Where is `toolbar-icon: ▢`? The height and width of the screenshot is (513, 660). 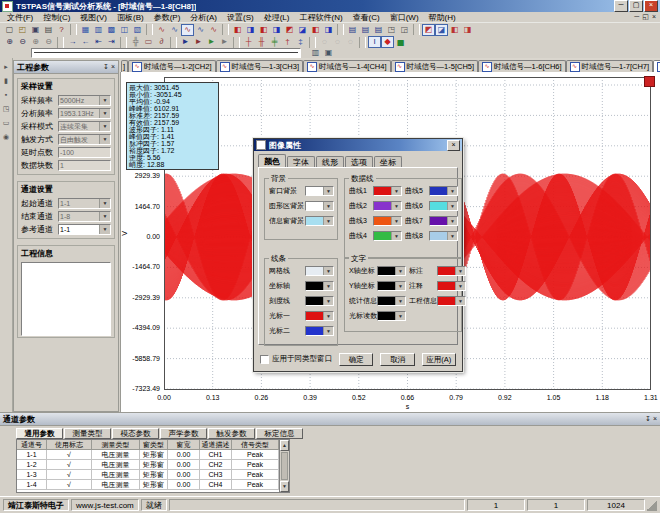 toolbar-icon: ▢ is located at coordinates (10, 30).